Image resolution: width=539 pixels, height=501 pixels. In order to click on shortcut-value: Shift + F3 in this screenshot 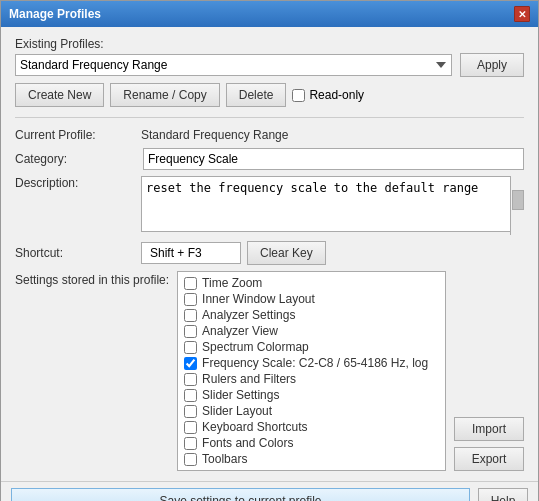, I will do `click(191, 253)`.